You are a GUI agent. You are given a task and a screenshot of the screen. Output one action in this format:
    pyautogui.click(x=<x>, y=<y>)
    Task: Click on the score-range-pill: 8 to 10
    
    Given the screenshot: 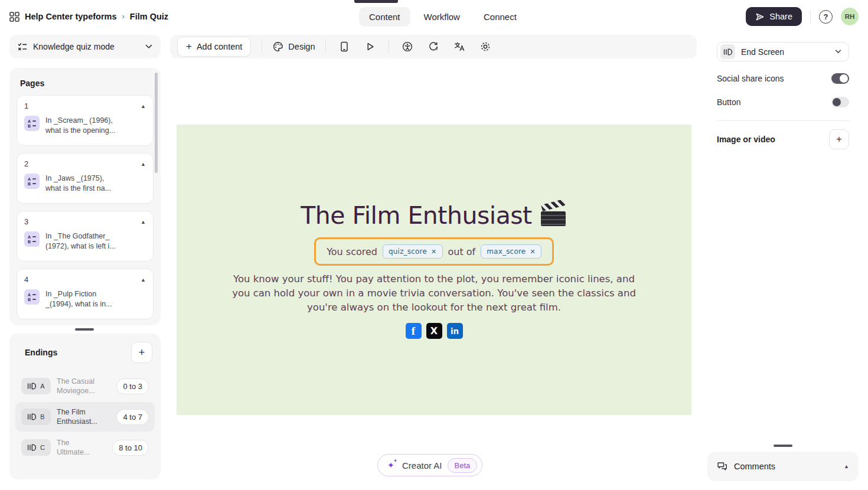 What is the action you would take?
    pyautogui.click(x=130, y=447)
    